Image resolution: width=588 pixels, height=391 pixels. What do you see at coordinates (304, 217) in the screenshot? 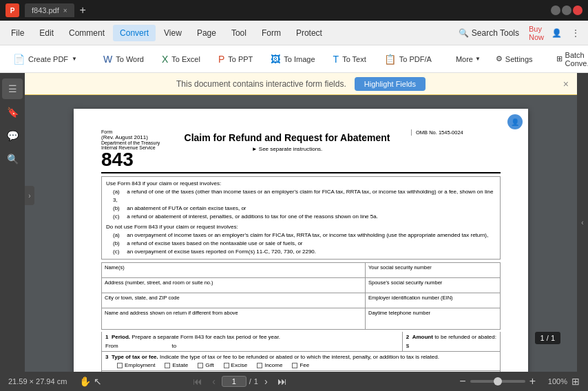
I see `inst-c: (c) a refund or abatement of interest, p…` at bounding box center [304, 217].